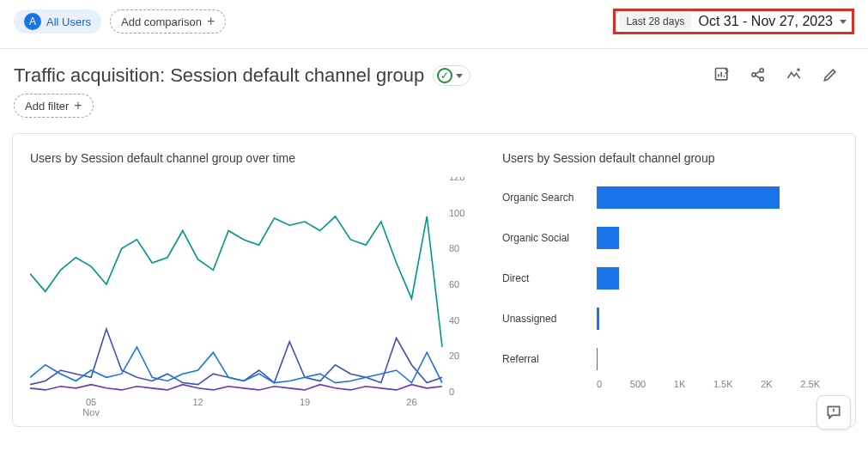 The height and width of the screenshot is (451, 868). I want to click on add-filter-label: Add filter, so click(46, 107).